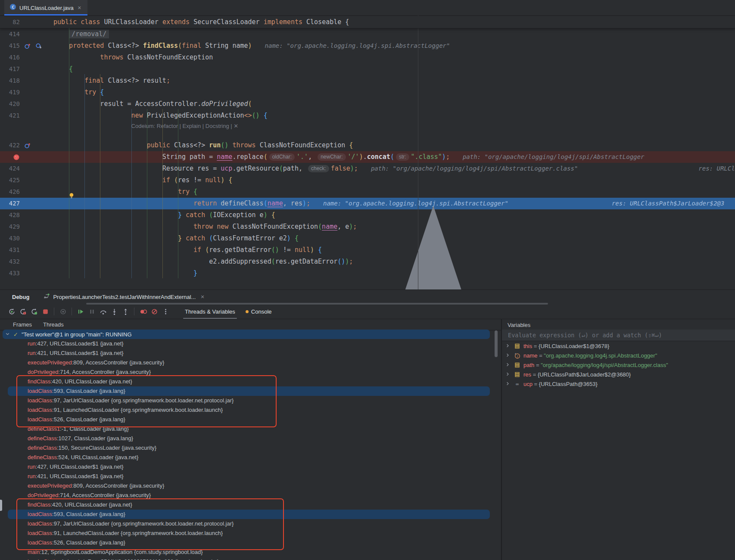 Image resolution: width=735 pixels, height=560 pixels. I want to click on stack-frame-row: defineClass:150, SecureClassLoader {java…, so click(251, 448).